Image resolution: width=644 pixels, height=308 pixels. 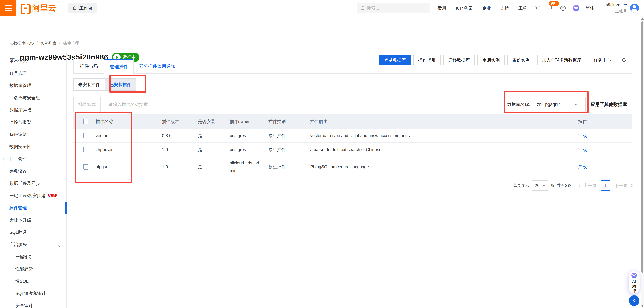 I want to click on plugin-search-input, so click(x=138, y=104).